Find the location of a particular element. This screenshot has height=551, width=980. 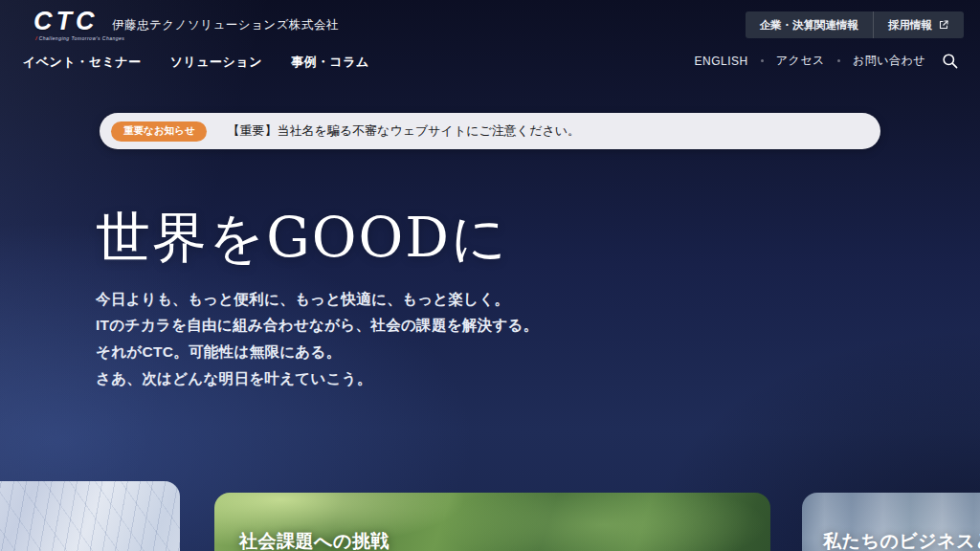

nav-item-events-seminars: イベント・セミナー is located at coordinates (82, 62).